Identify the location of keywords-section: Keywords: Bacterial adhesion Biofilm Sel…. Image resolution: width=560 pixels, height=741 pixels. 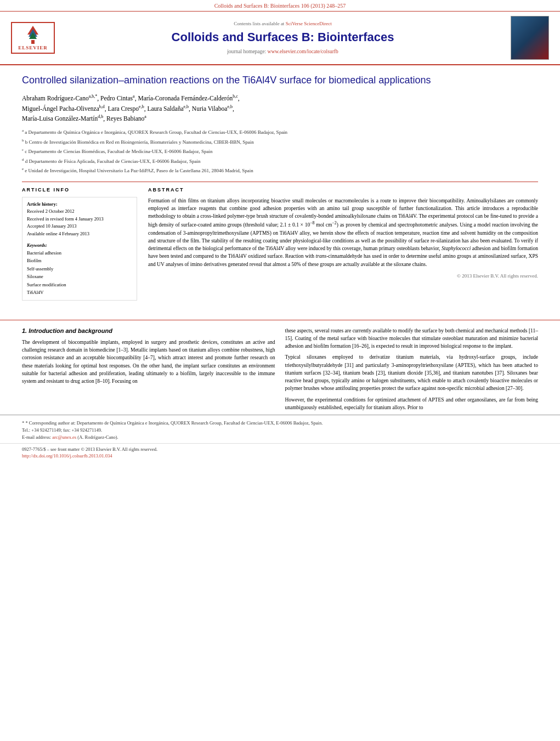
(80, 269).